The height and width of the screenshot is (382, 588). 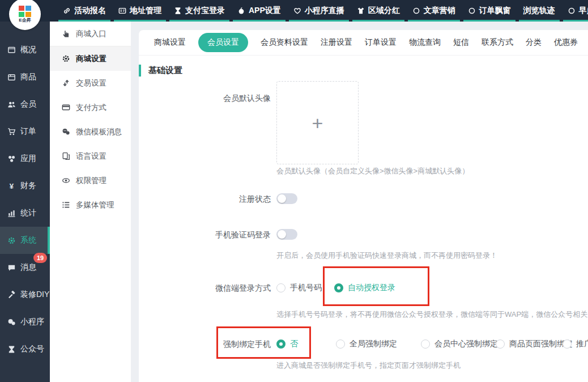 What do you see at coordinates (211, 288) in the screenshot?
I see `field-label-wechat-login-mode: 微信端登录方式` at bounding box center [211, 288].